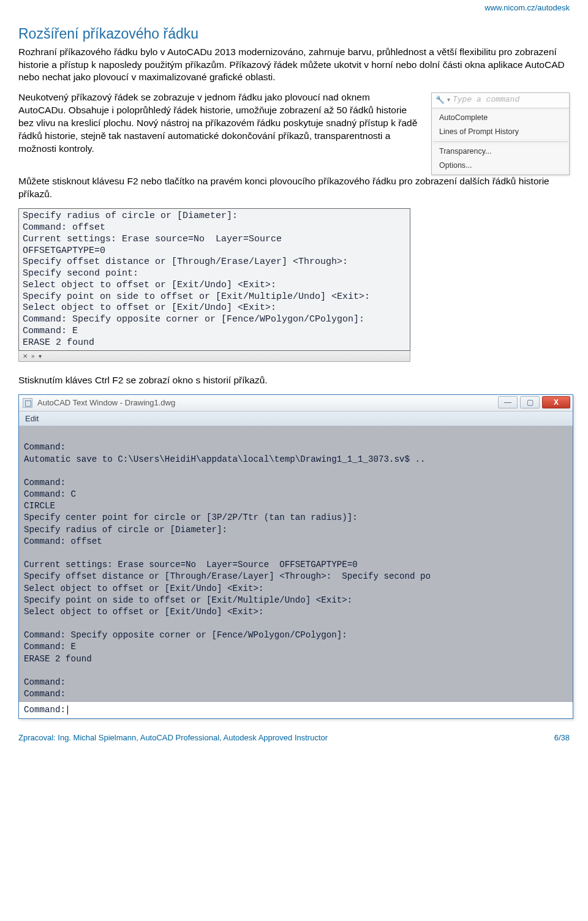  What do you see at coordinates (294, 65) in the screenshot?
I see `paragraph-1: Rozhraní příkazového řádku bylo v AutoCA…` at bounding box center [294, 65].